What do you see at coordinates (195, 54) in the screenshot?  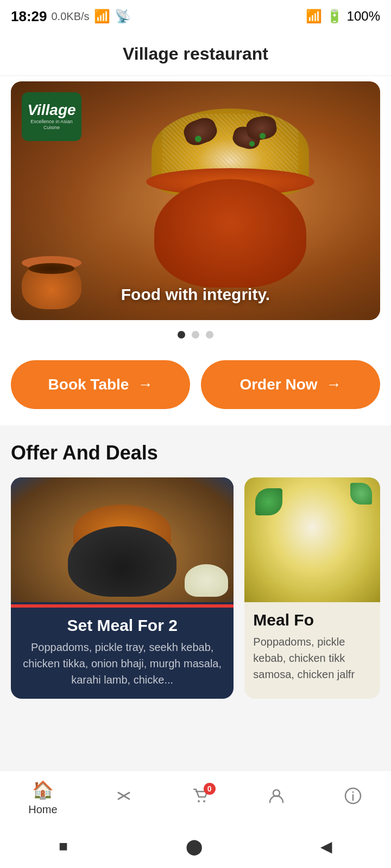 I see `app-header: Village restaurant` at bounding box center [195, 54].